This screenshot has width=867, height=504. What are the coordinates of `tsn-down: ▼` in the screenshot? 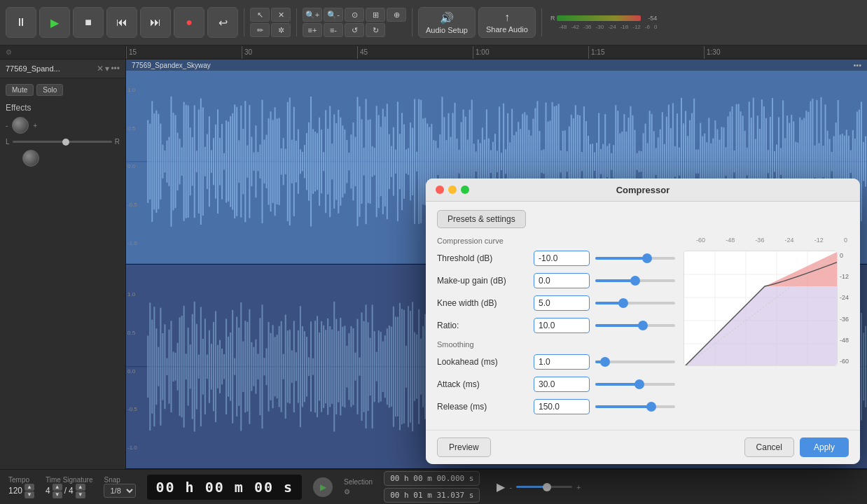 It's located at (57, 495).